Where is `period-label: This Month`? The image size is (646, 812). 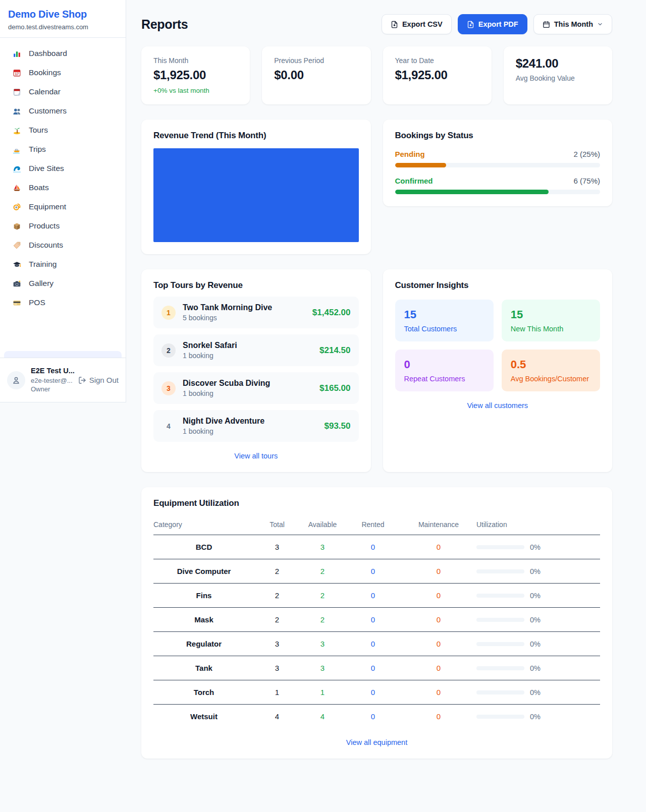
period-label: This Month is located at coordinates (573, 24).